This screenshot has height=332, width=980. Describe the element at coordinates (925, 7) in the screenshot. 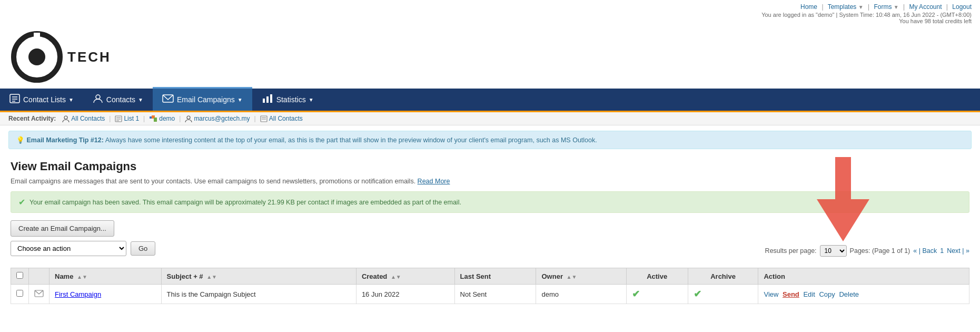

I see `myaccount-link: My Account` at that location.